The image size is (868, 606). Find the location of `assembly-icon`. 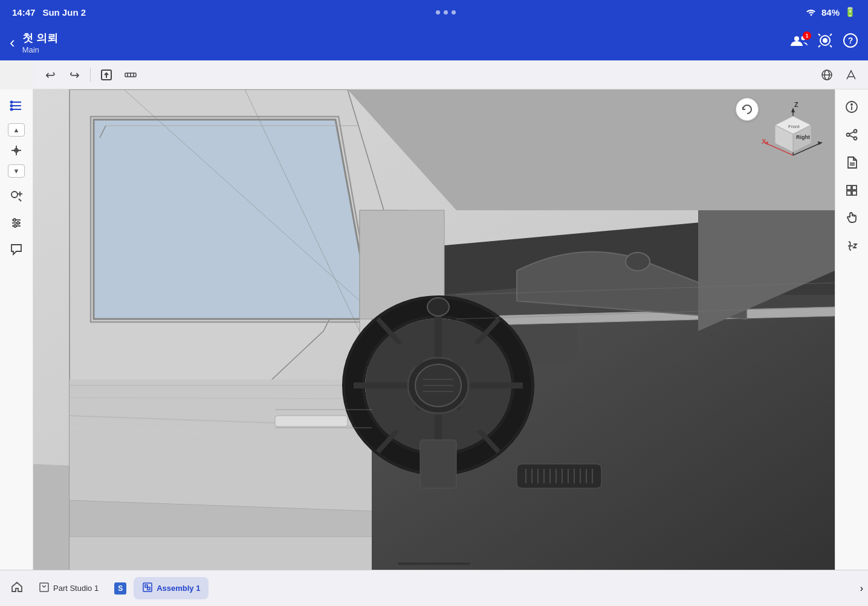

assembly-icon is located at coordinates (147, 588).